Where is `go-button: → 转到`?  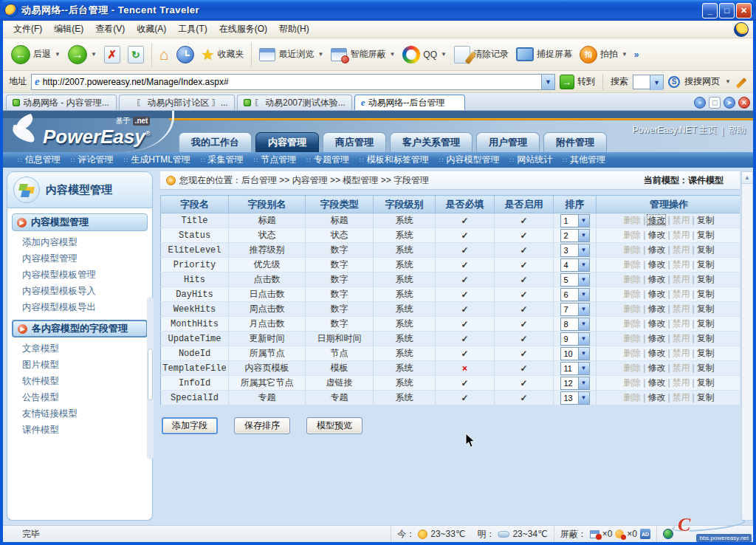 go-button: → 转到 is located at coordinates (577, 82).